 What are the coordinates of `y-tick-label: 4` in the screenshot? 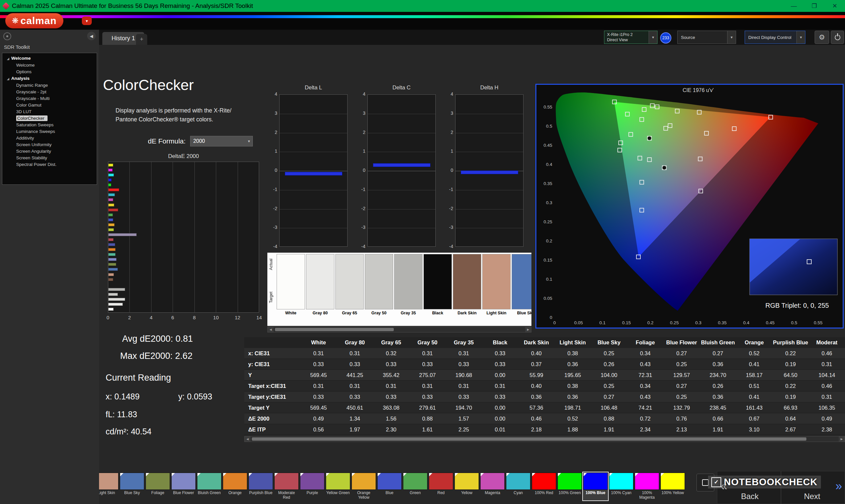 It's located at (448, 94).